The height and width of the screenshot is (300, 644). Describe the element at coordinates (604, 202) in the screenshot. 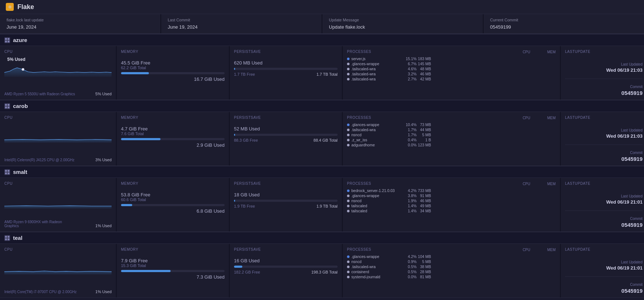

I see `last-updated-value-smalt: Wed 06/19 21:01` at that location.